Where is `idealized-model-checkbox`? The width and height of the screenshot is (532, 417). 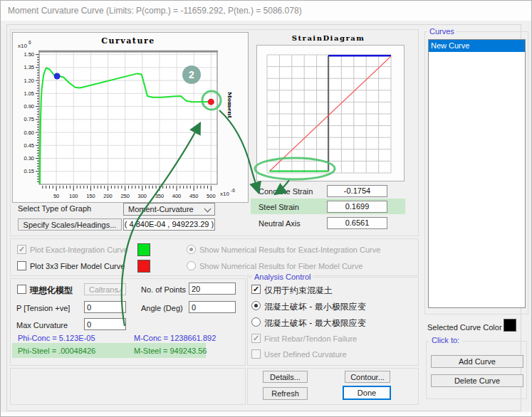
idealized-model-checkbox is located at coordinates (21, 289).